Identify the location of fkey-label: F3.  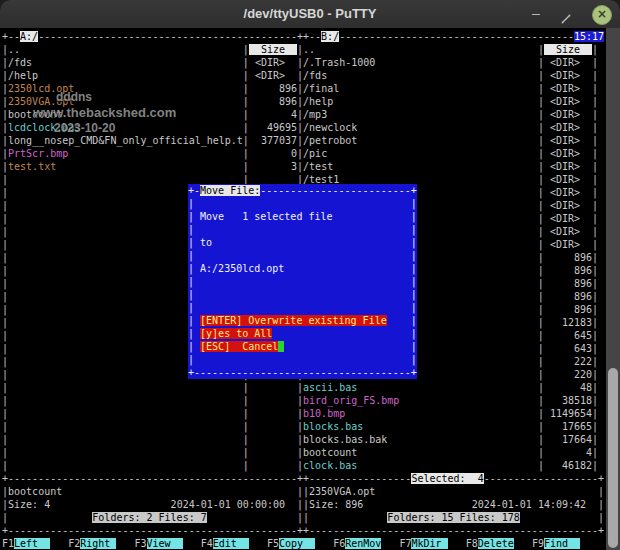
(140, 544).